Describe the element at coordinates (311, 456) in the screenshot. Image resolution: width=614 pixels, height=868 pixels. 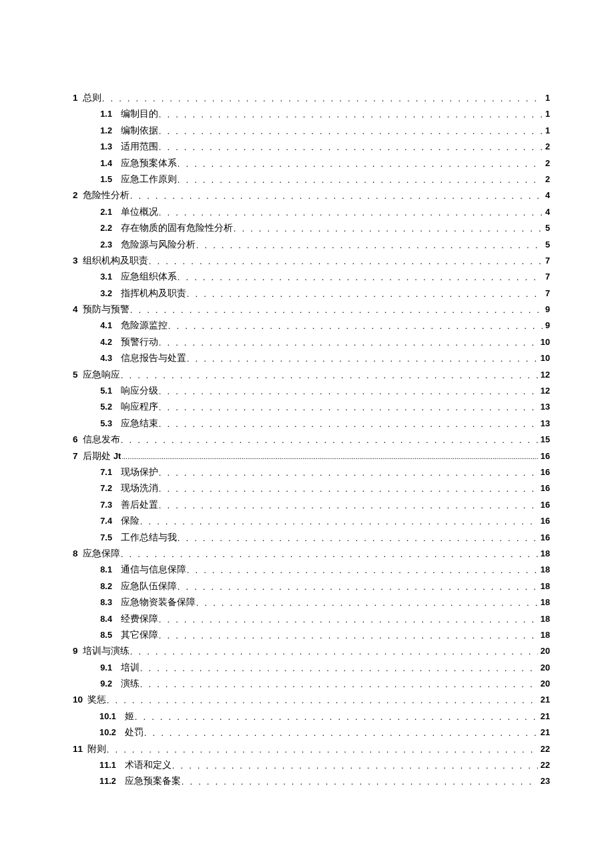
I see `toc-entry: 7后期处Jt..................................…` at that location.